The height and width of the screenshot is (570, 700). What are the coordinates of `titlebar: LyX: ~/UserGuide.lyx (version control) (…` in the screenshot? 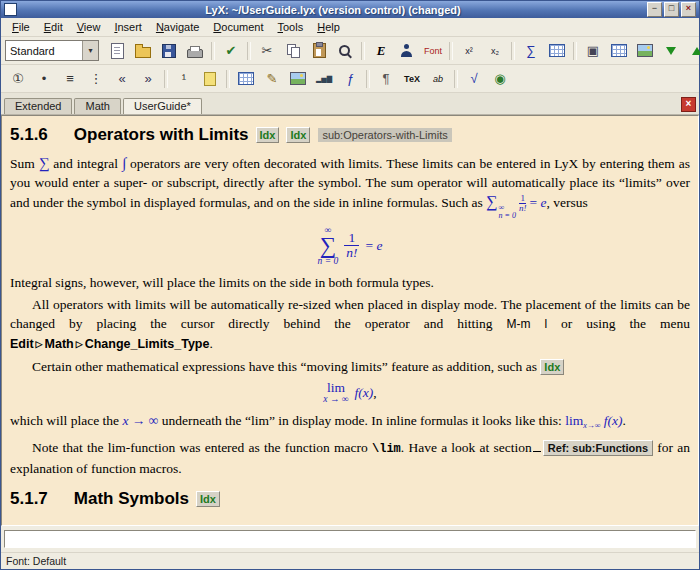 It's located at (350, 10).